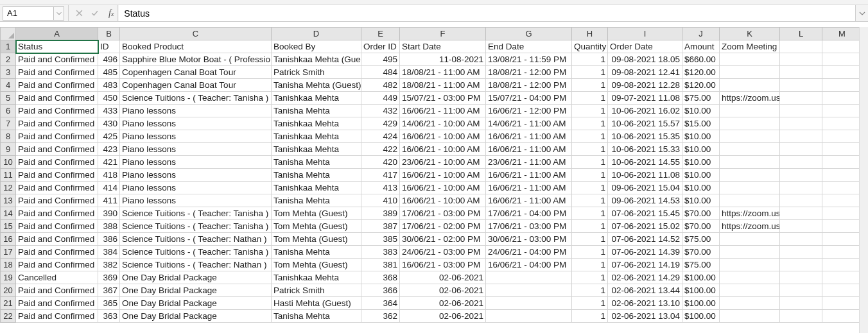 This screenshot has width=868, height=333. I want to click on cell: Patrick Smith, so click(317, 291).